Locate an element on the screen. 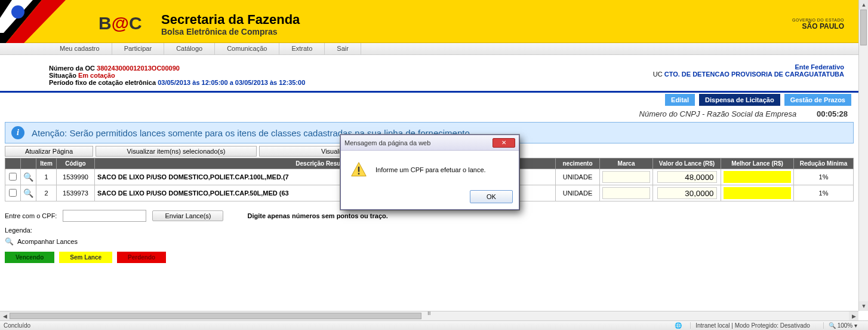 This screenshot has height=330, width=868. tab-row: Edital Dispensa de Licitação Gestão de P… is located at coordinates (429, 99).